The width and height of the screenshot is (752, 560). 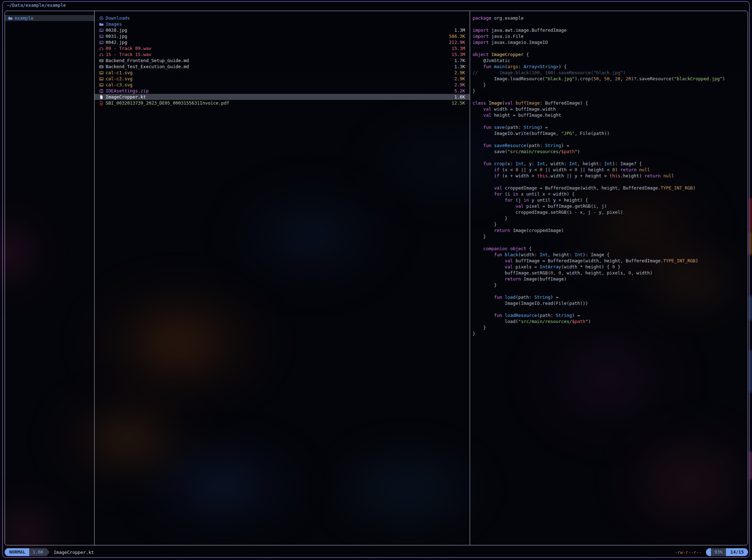 What do you see at coordinates (609, 303) in the screenshot?
I see `code-line: Image(ImageIO.read(File(path)))` at bounding box center [609, 303].